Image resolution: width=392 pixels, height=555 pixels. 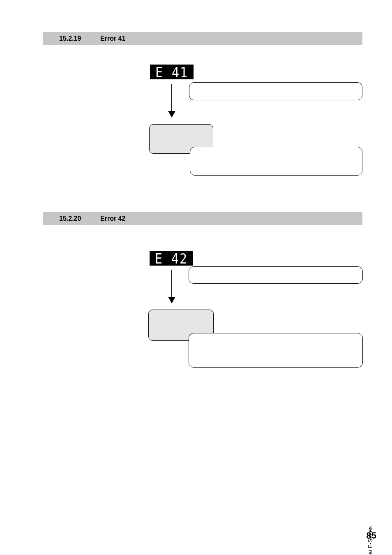 What do you see at coordinates (171, 259) in the screenshot?
I see `error-display-2: E 42` at bounding box center [171, 259].